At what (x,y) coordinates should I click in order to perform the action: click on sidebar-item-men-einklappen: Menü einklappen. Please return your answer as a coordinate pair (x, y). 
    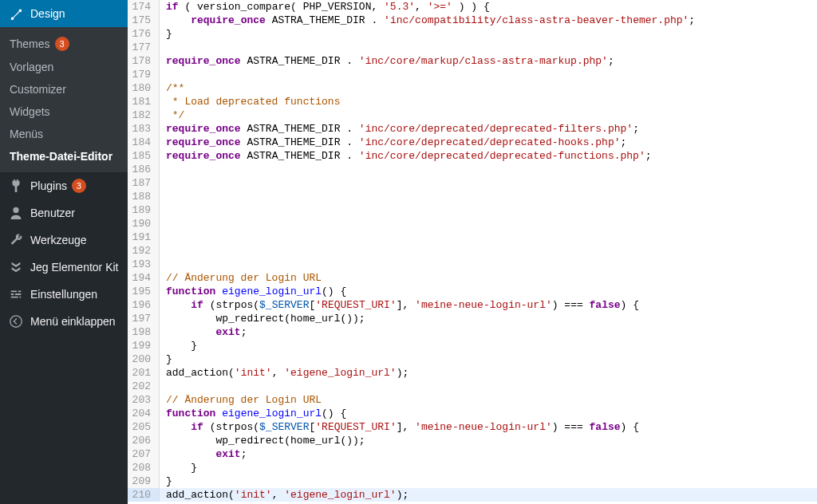
    Looking at the image, I should click on (64, 321).